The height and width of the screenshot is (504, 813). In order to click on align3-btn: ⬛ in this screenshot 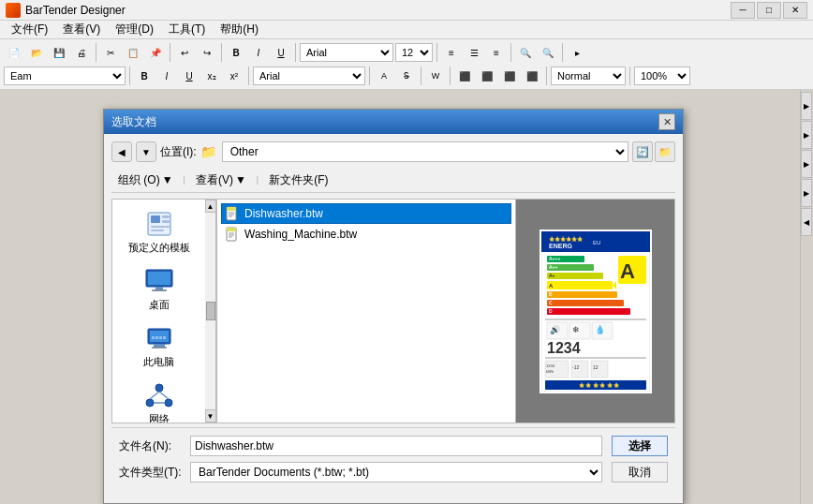, I will do `click(510, 76)`.